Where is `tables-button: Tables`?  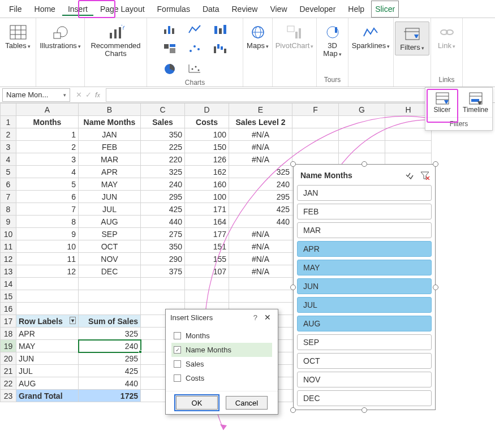
tables-button: Tables is located at coordinates (18, 37).